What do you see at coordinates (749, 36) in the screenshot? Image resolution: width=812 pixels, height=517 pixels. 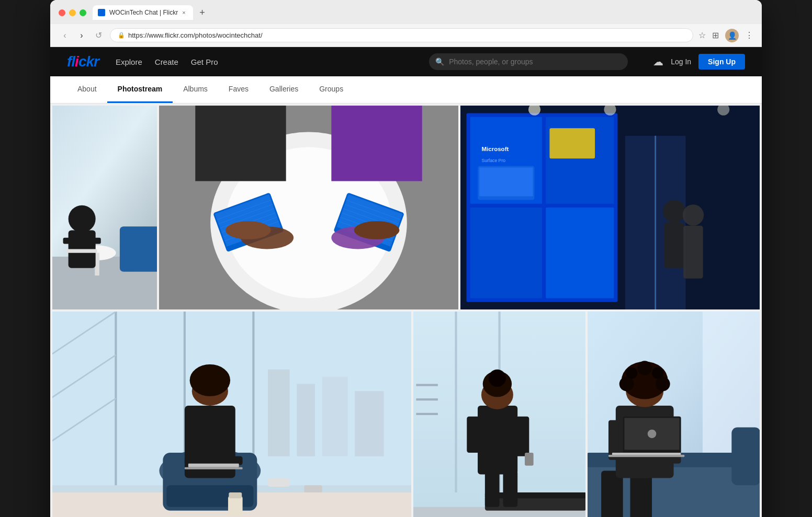 I see `menu-icon: ⋮` at bounding box center [749, 36].